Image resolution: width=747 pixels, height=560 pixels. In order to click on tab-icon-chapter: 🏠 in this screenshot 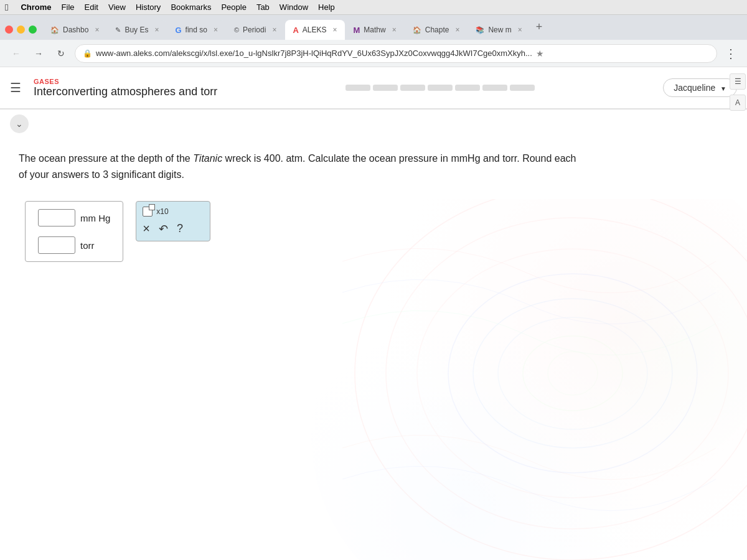, I will do `click(417, 30)`.